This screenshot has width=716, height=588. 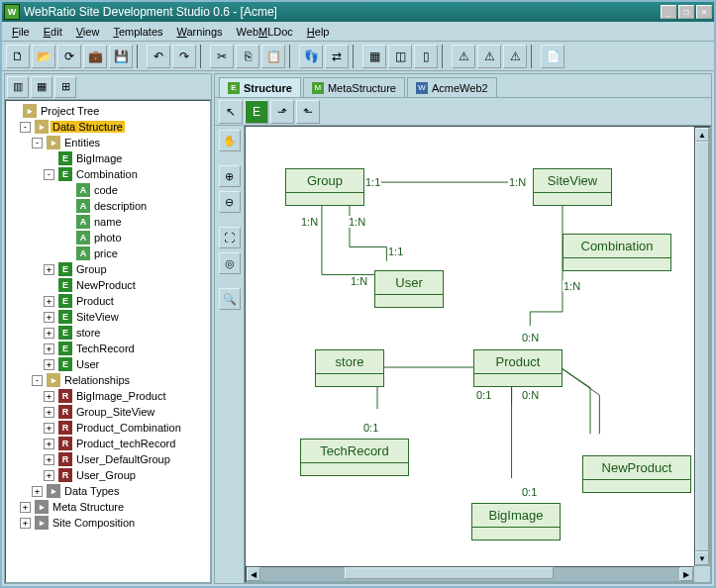 I want to click on zoomregion-icon: 🔍, so click(x=230, y=299).